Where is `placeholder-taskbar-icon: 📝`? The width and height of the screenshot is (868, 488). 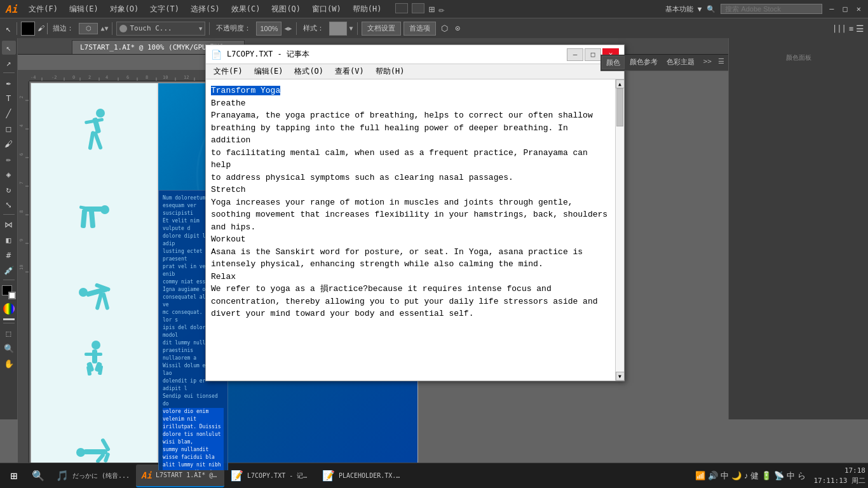 placeholder-taskbar-icon: 📝 is located at coordinates (329, 475).